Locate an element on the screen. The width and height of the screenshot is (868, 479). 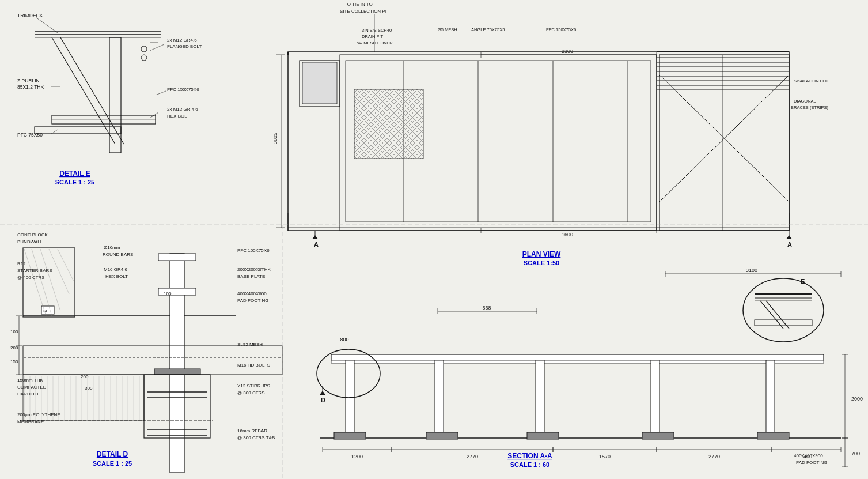
label-round-bars: ROUND BARS is located at coordinates (117, 255).